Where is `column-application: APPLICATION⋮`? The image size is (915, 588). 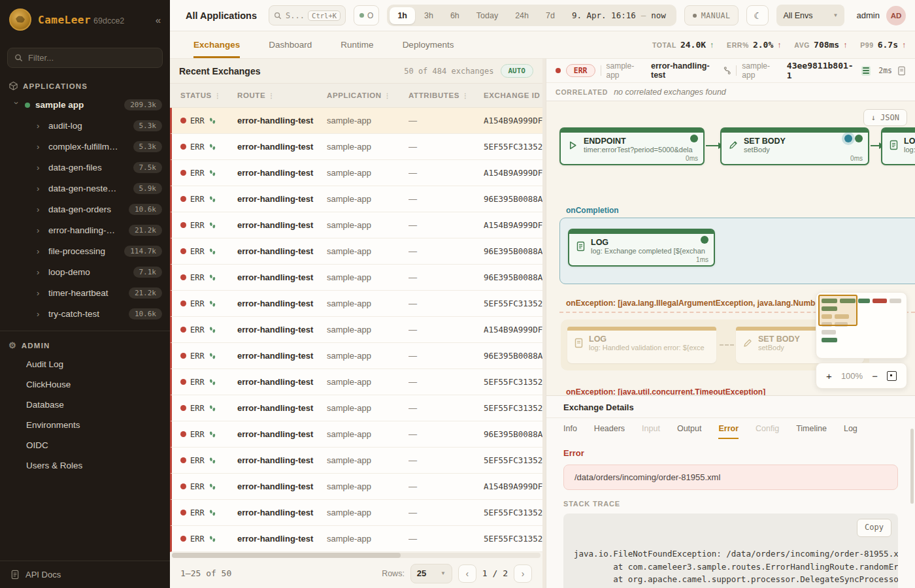
column-application: APPLICATION⋮ is located at coordinates (367, 95).